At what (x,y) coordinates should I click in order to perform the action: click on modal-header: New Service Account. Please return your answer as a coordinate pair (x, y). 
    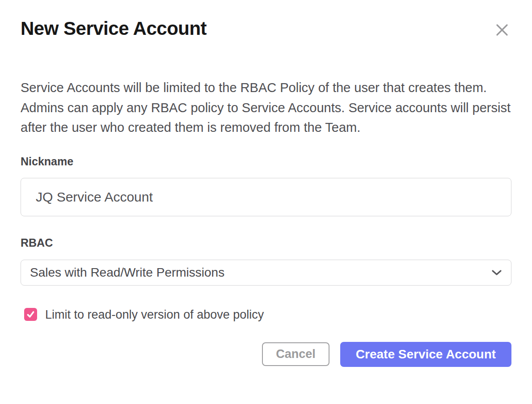
    Looking at the image, I should click on (266, 20).